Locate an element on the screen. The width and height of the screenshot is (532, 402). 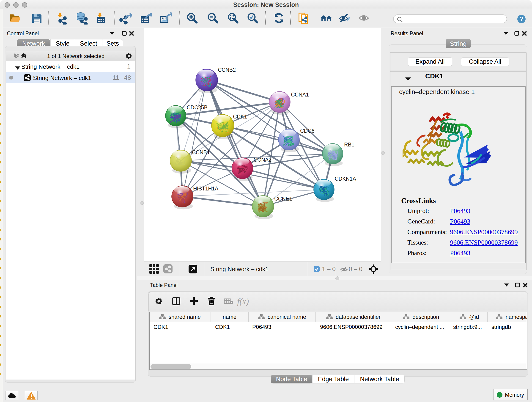
svg-text: HIST1H1A is located at coordinates (206, 189).